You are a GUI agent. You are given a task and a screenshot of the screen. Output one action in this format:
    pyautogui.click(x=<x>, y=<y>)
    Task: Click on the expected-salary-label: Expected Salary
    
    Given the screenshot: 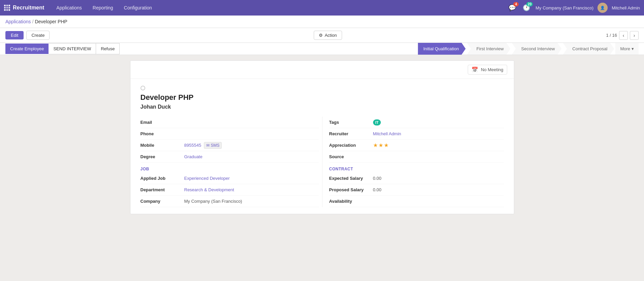 What is the action you would take?
    pyautogui.click(x=351, y=178)
    